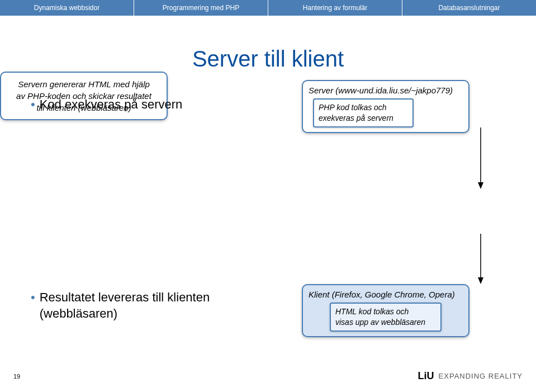 The height and width of the screenshot is (392, 536). Describe the element at coordinates (125, 297) in the screenshot. I see `bullet-bottom-l1: Resultatet levereras till klienten` at that location.